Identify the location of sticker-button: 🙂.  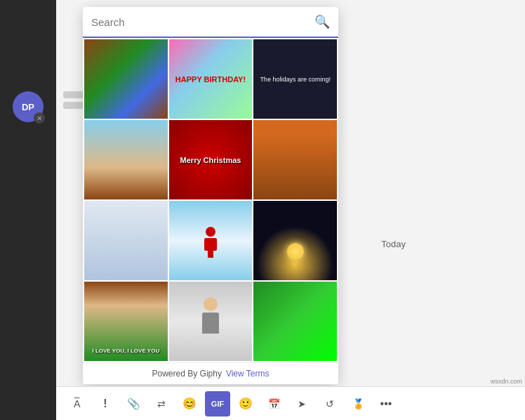
(246, 404).